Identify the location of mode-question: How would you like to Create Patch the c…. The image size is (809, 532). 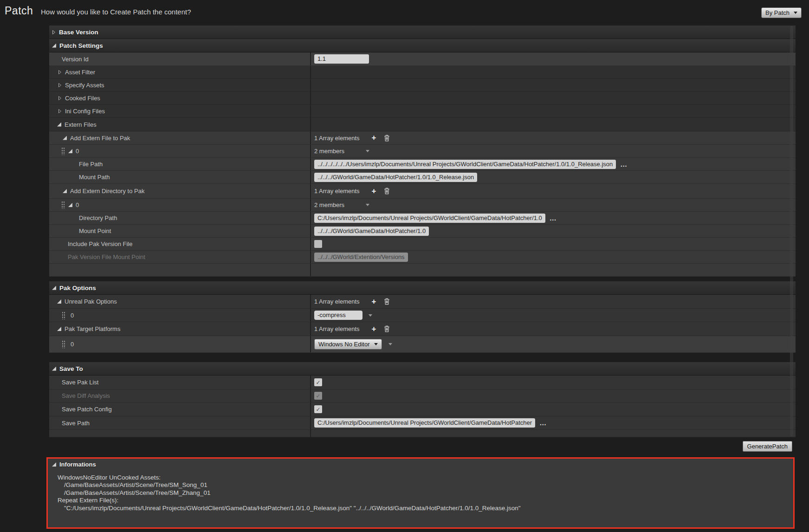
(116, 12).